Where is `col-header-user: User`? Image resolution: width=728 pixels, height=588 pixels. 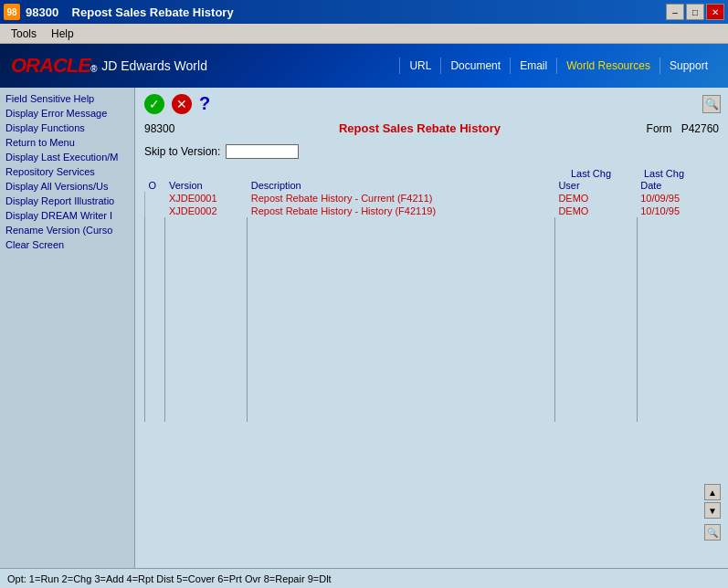
col-header-user: User is located at coordinates (596, 185).